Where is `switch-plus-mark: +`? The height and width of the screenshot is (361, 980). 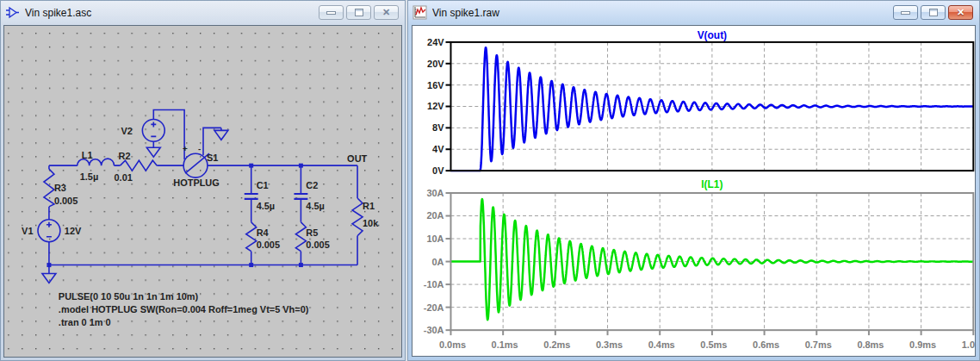 switch-plus-mark: + is located at coordinates (185, 148).